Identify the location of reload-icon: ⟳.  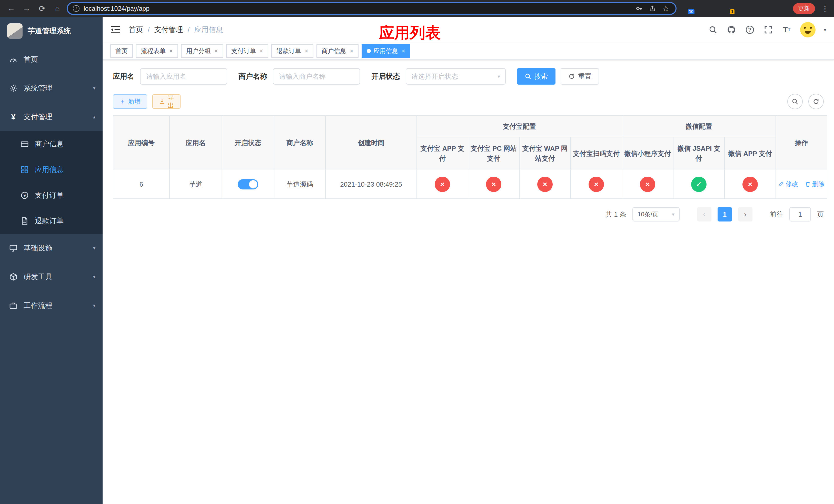
(42, 8).